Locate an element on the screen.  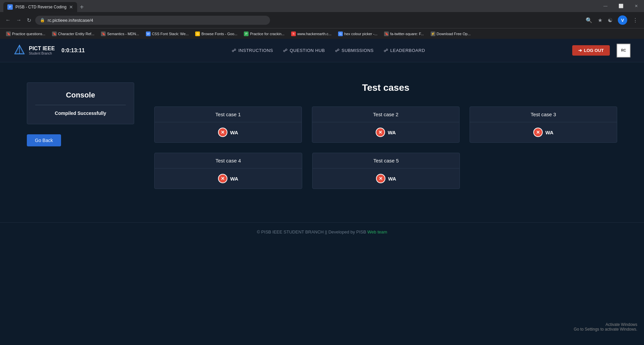
logo-area: PICT IEEE Student Branch is located at coordinates (34, 51).